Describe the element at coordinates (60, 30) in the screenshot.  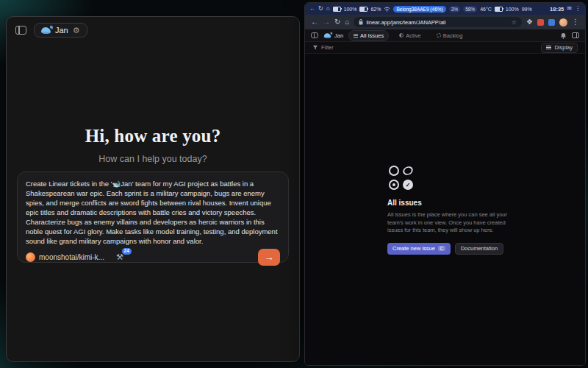
I see `team-selector-chip: Jan ⚙` at that location.